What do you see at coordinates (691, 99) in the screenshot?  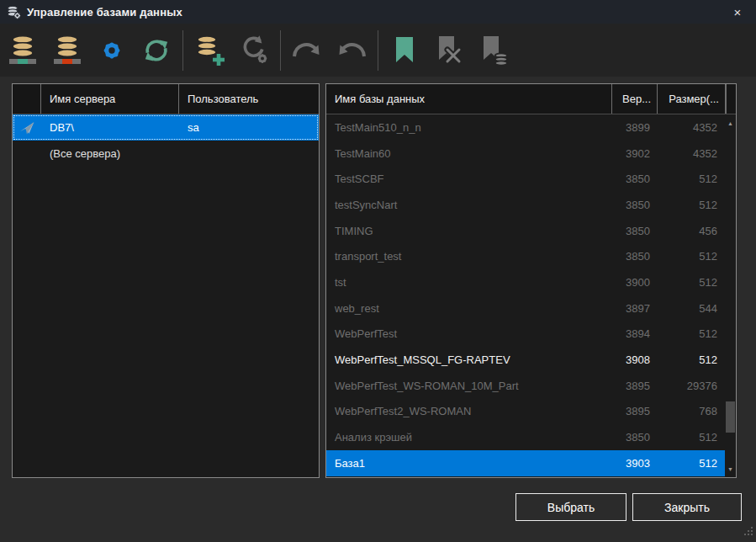 I see `column-header-database-size: Размер(...` at bounding box center [691, 99].